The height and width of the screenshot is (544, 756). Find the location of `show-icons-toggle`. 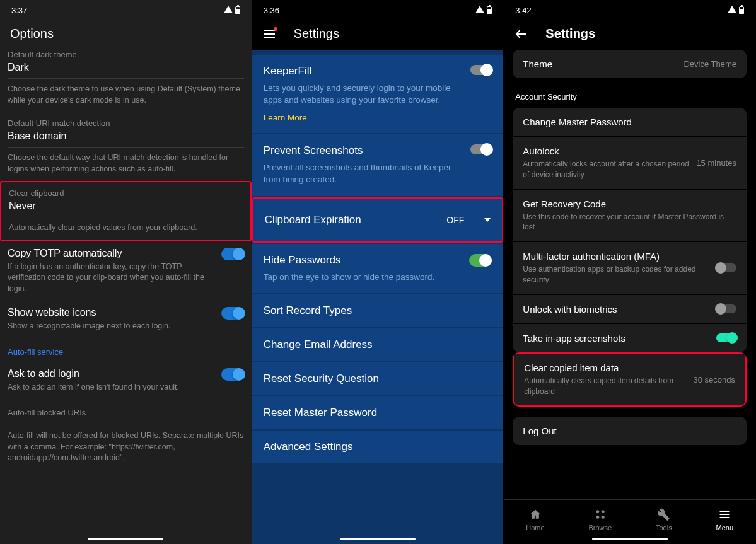

show-icons-toggle is located at coordinates (233, 313).